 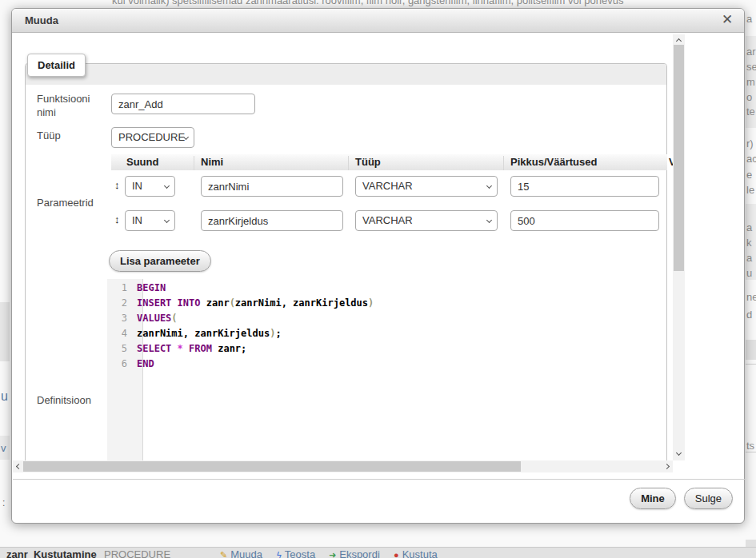 I want to click on scroll-right-icon, so click(x=667, y=467).